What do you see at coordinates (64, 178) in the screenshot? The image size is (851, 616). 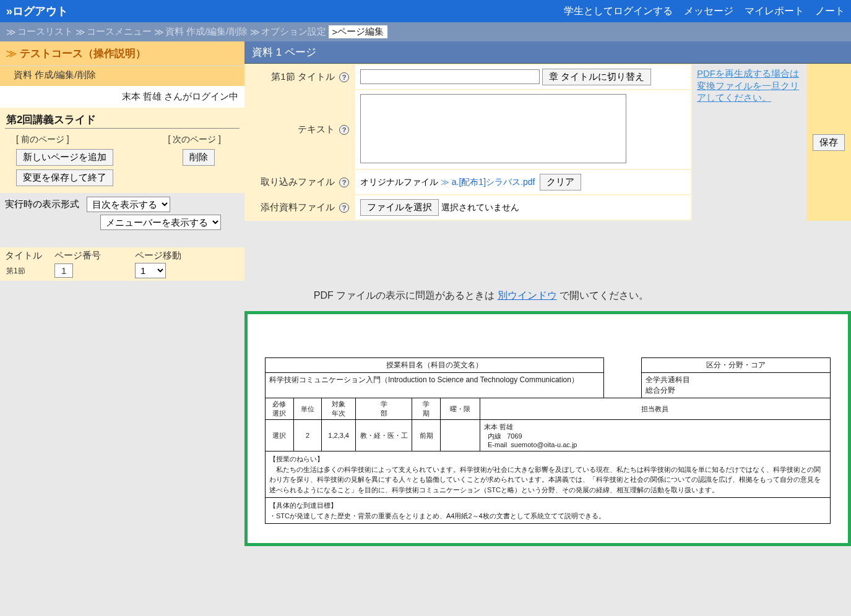 I see `save-exit-button: 変更を保存して終了` at bounding box center [64, 178].